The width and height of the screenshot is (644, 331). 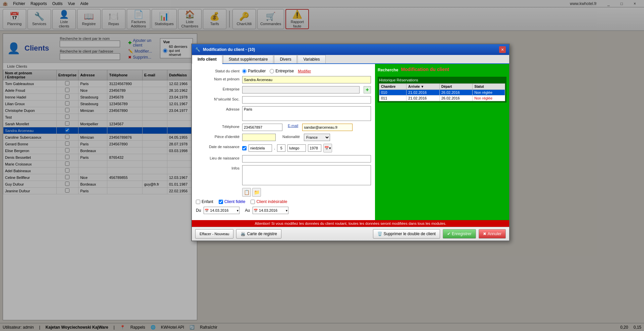 I want to click on modal-icon: 🔧, so click(x=198, y=50).